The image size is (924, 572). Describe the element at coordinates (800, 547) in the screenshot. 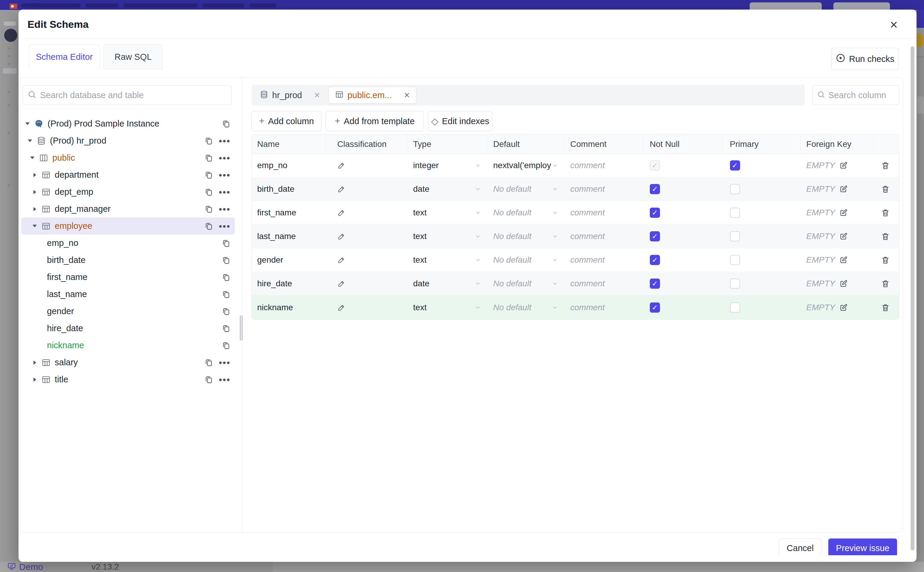

I see `cancel-button: Cancel` at that location.